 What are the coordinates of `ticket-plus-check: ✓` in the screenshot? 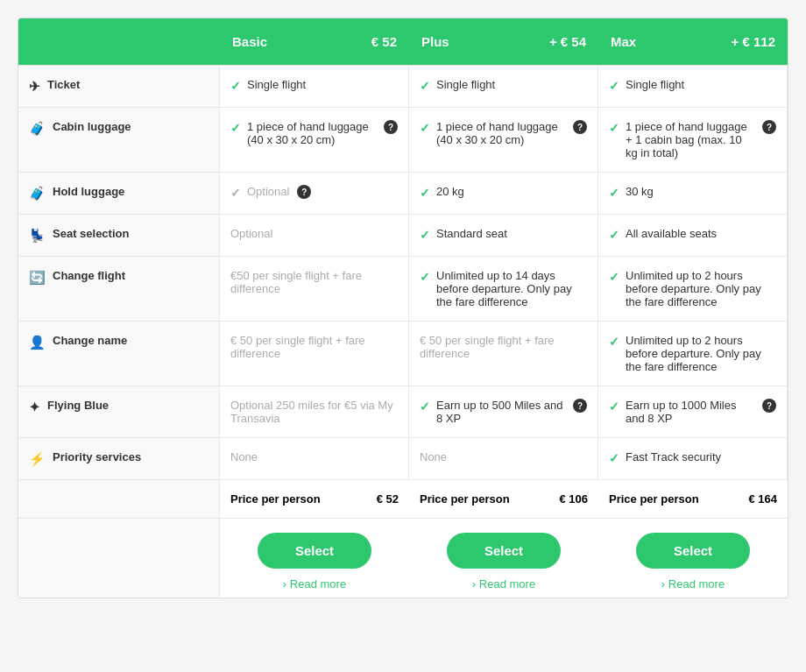 It's located at (425, 86).